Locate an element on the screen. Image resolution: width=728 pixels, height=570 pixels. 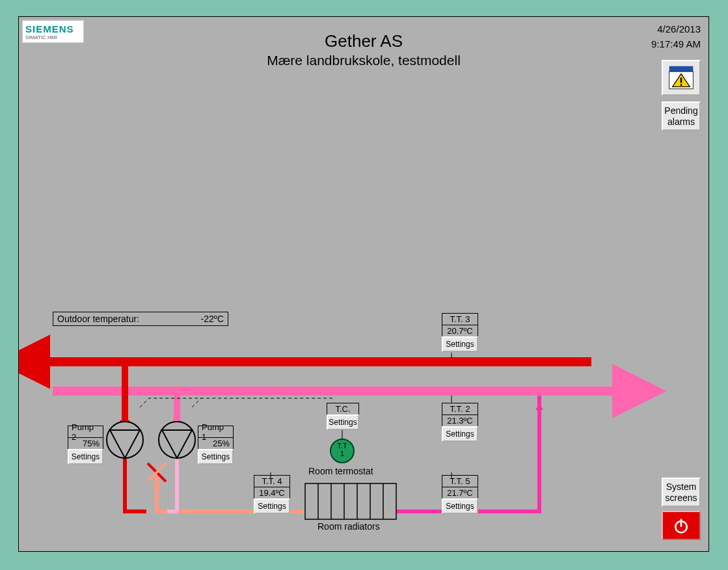
tt3-name: T.T. 3 is located at coordinates (460, 319).